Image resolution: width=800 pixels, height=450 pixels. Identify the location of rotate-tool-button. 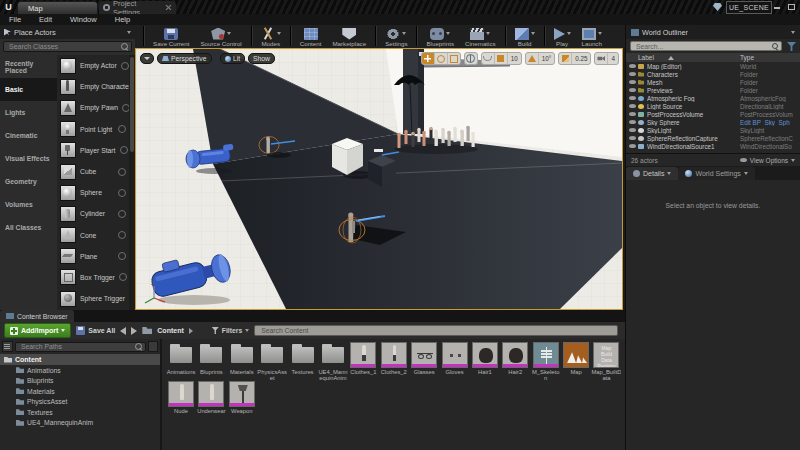
(442, 58).